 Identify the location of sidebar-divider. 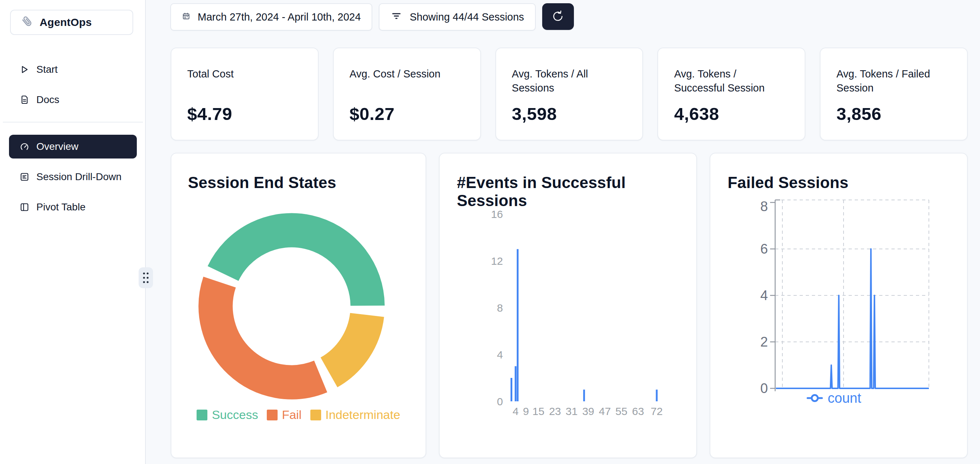
(73, 122).